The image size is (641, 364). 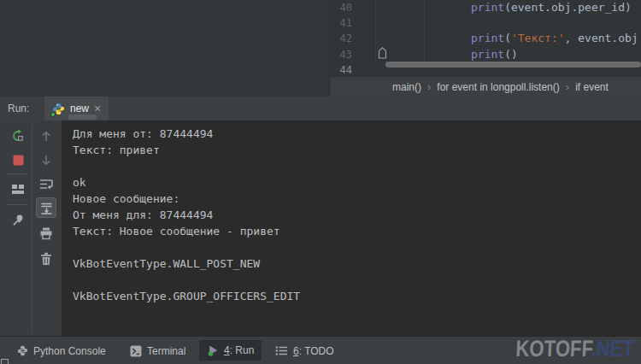 What do you see at coordinates (46, 184) in the screenshot?
I see `soft-wrap-icon` at bounding box center [46, 184].